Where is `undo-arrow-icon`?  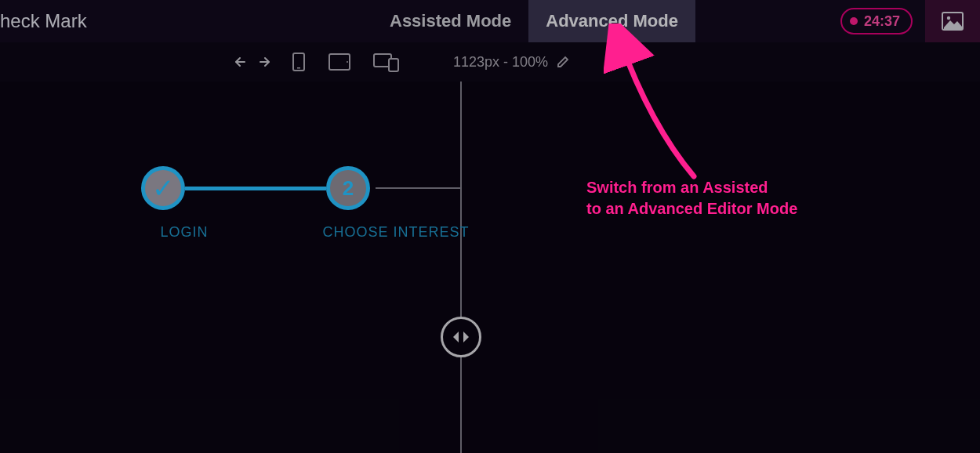
undo-arrow-icon is located at coordinates (243, 62).